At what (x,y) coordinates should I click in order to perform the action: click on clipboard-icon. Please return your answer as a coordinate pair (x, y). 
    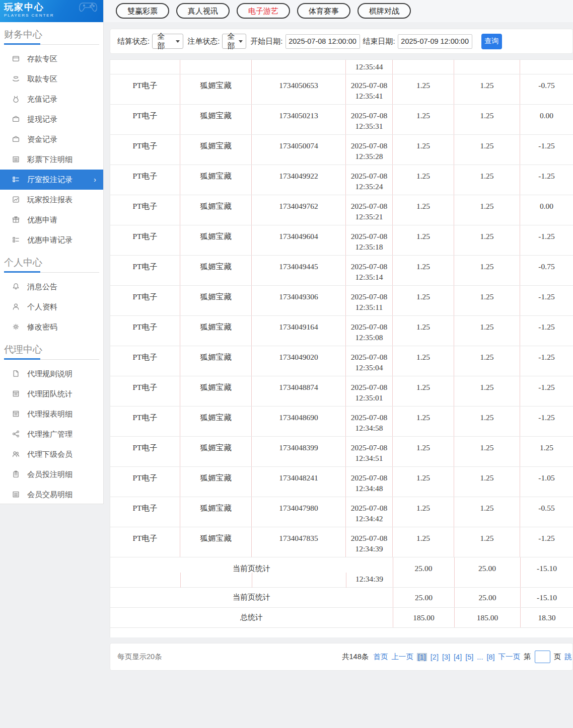
    Looking at the image, I should click on (16, 474).